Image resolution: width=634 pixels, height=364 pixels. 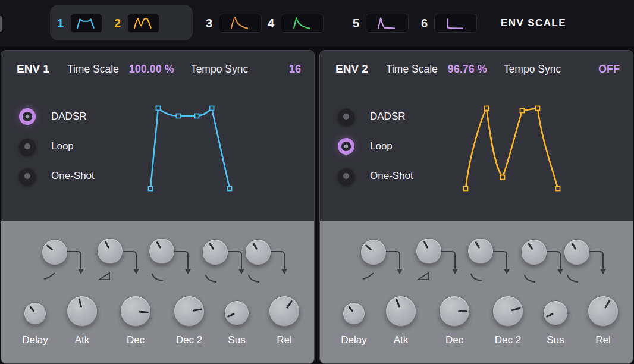 I want to click on panel-title: ENV 1, so click(x=33, y=69).